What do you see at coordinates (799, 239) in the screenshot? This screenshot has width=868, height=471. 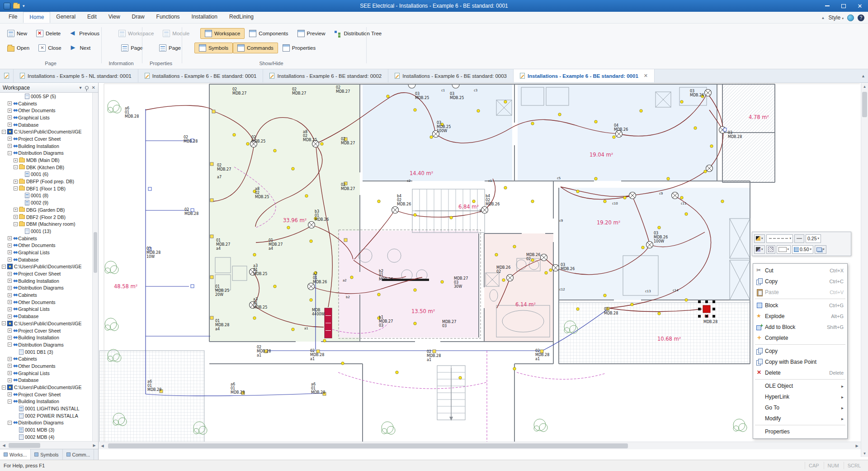 I see `line-icon` at bounding box center [799, 239].